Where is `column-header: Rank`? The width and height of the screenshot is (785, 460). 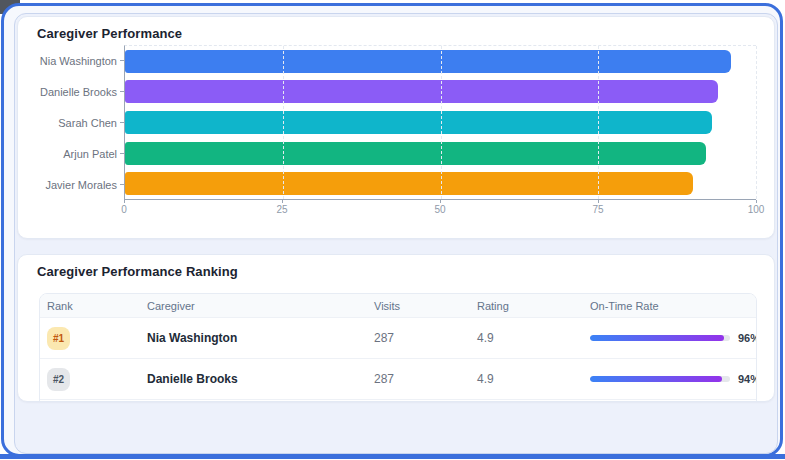
column-header: Rank is located at coordinates (90, 306).